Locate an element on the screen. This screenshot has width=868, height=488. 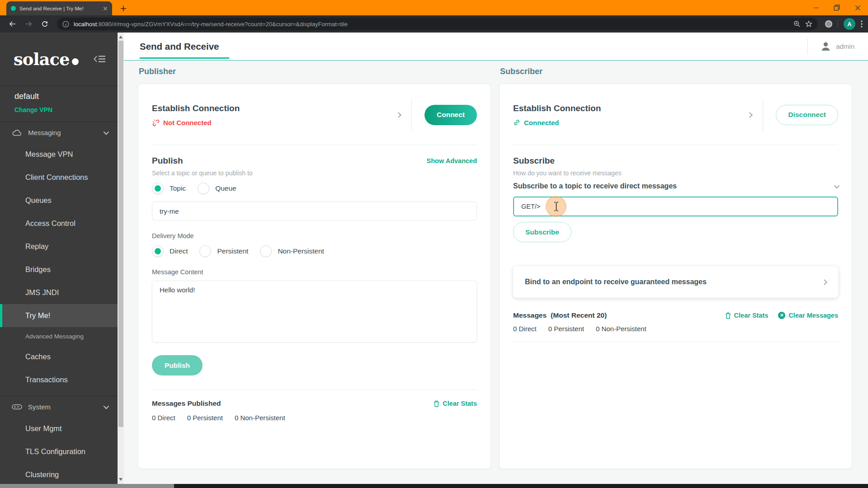
subscribe-topic-input is located at coordinates (675, 206).